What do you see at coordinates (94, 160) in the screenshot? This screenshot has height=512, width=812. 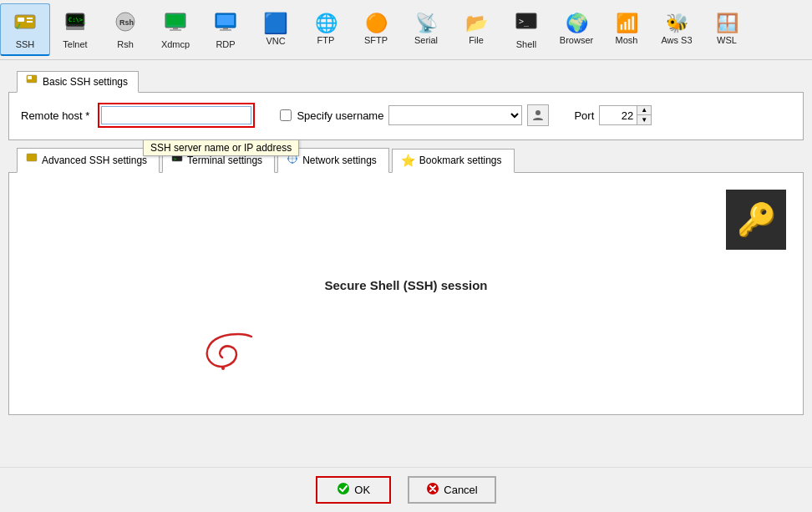 I see `tab-advanced-ssh-label: Advanced SSH settings` at bounding box center [94, 160].